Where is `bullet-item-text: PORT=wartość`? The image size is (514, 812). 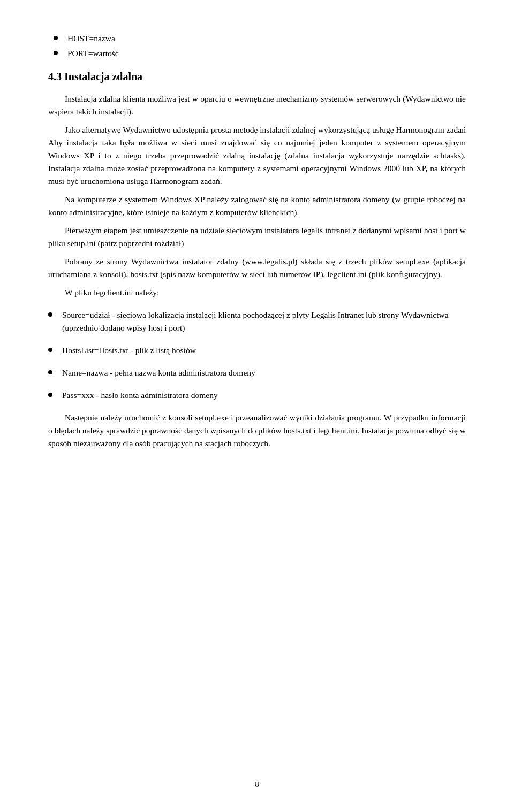
bullet-item-text: PORT=wartość is located at coordinates (267, 53).